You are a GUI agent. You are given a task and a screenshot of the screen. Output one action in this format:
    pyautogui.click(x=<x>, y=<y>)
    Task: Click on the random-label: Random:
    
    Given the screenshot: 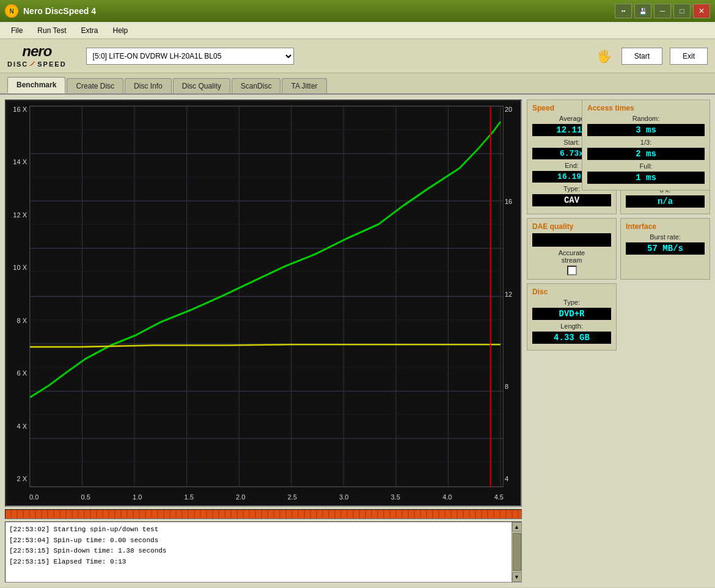 What is the action you would take?
    pyautogui.click(x=646, y=118)
    